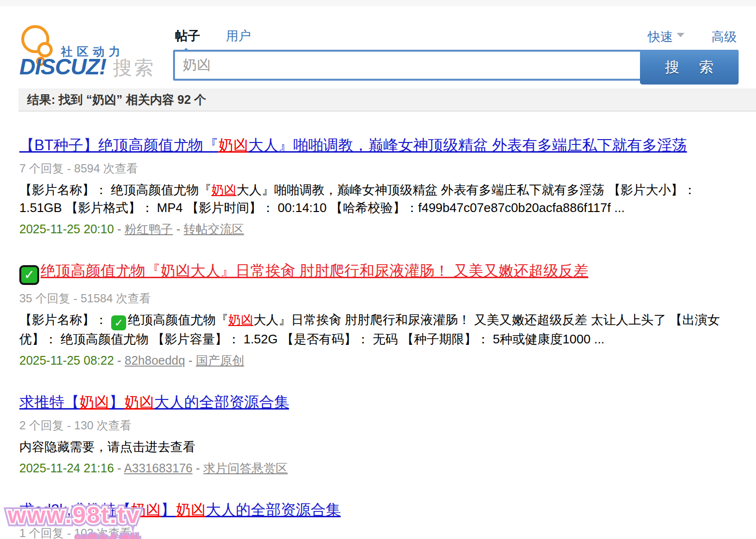 The height and width of the screenshot is (539, 756). I want to click on result-forum-link: 求片问答悬赏区, so click(246, 468).